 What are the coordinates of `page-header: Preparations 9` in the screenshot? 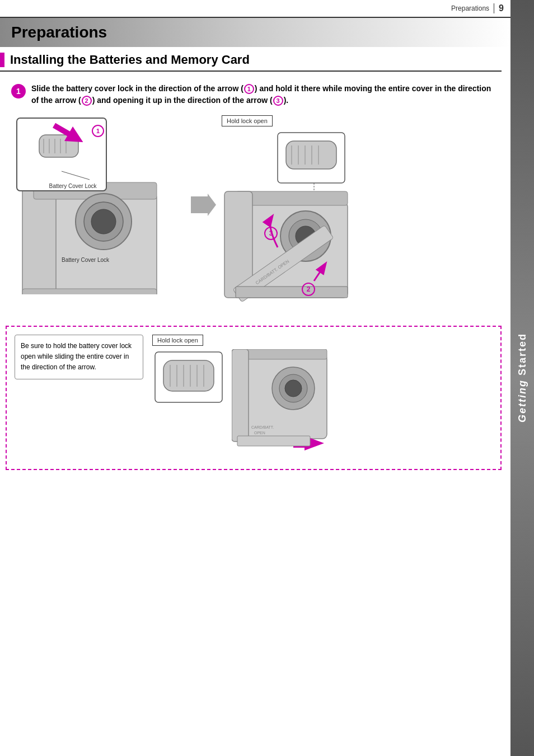 It's located at (255, 9).